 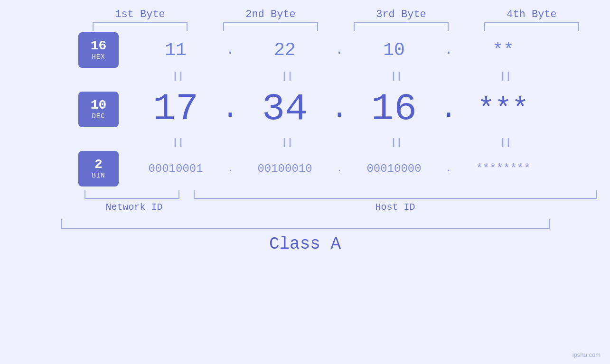 What do you see at coordinates (271, 27) in the screenshot?
I see `bracket-byte2` at bounding box center [271, 27].